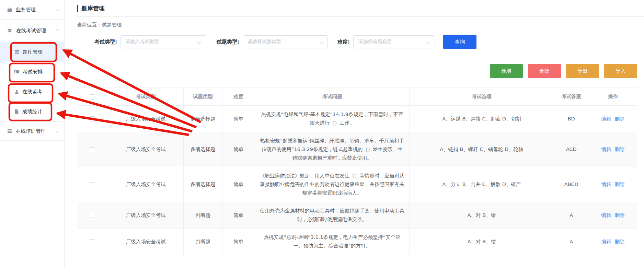 Image resolution: width=644 pixels, height=268 pixels. I want to click on score-doc-icon, so click(16, 112).